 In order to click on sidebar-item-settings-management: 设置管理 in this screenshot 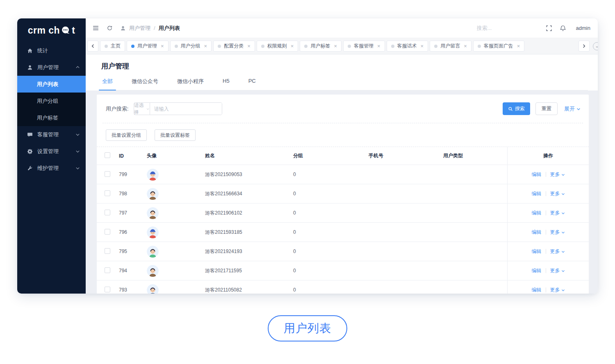, I will do `click(52, 151)`.